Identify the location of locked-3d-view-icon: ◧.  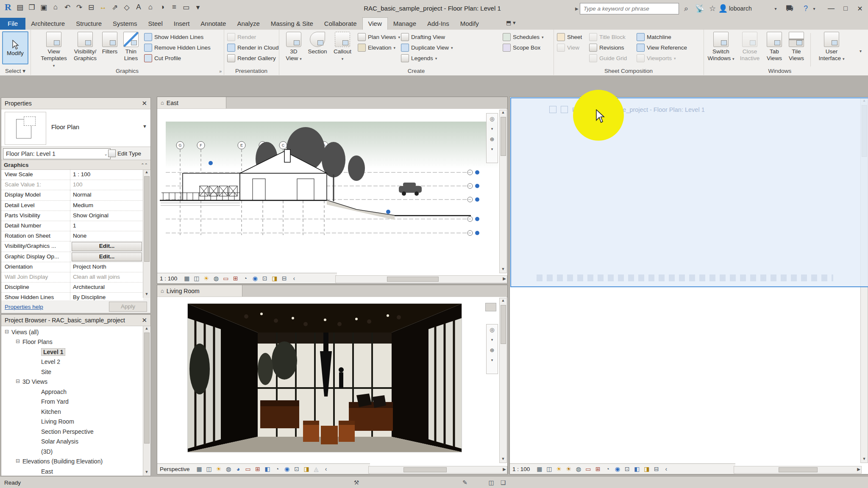
(268, 469).